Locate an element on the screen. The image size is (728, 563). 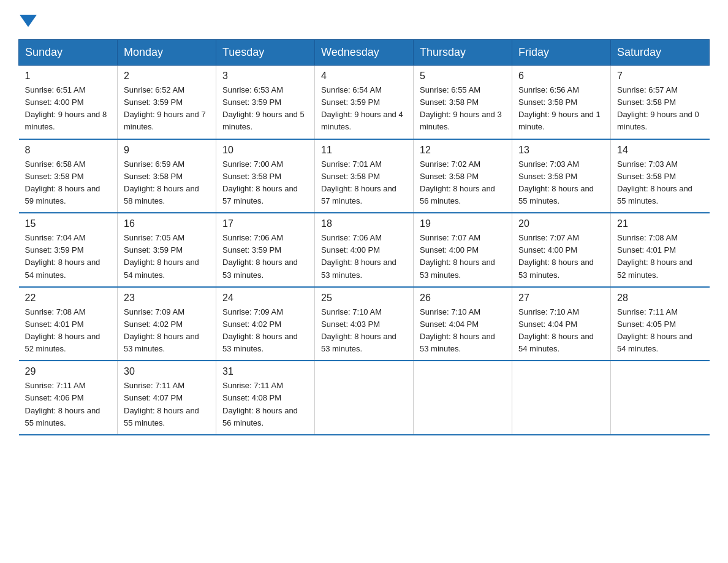
day-number: 2 is located at coordinates (167, 76).